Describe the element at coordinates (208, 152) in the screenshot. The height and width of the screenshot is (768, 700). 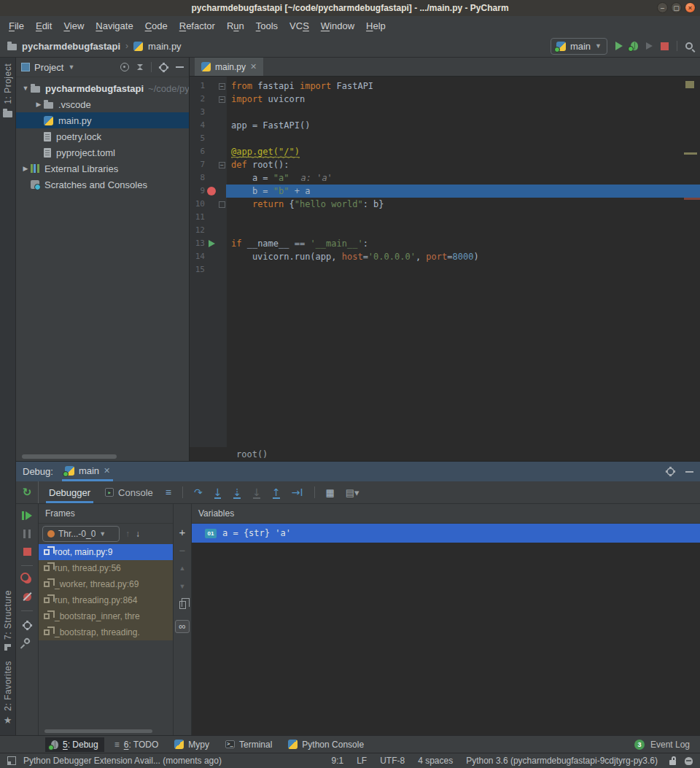
I see `gutter-line-6: 6` at that location.